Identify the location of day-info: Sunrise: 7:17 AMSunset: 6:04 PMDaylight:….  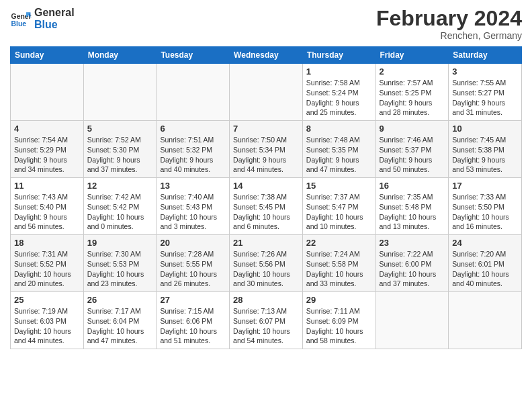
(120, 326).